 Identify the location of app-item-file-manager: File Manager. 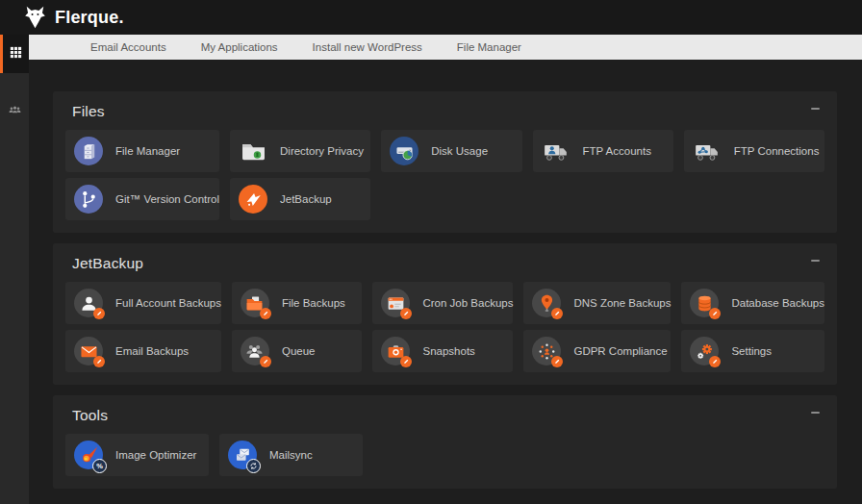
(142, 151).